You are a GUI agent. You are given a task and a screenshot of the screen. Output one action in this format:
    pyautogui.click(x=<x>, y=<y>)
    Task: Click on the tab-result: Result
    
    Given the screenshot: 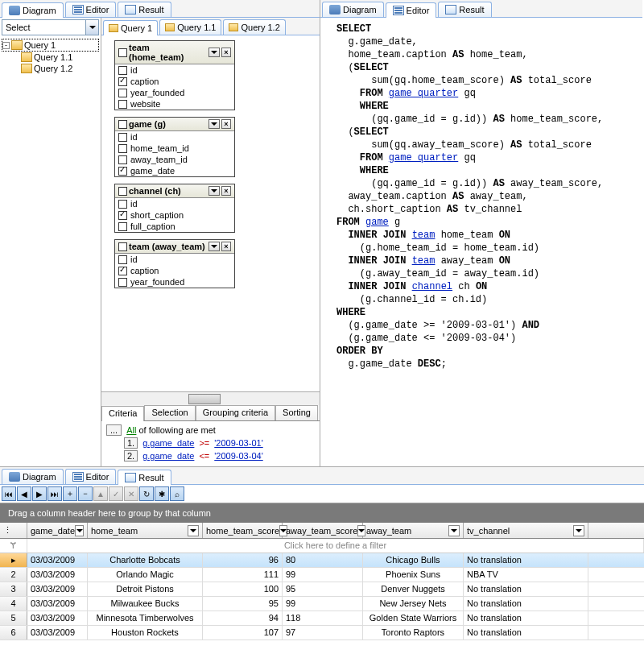 What is the action you would take?
    pyautogui.click(x=144, y=477)
    